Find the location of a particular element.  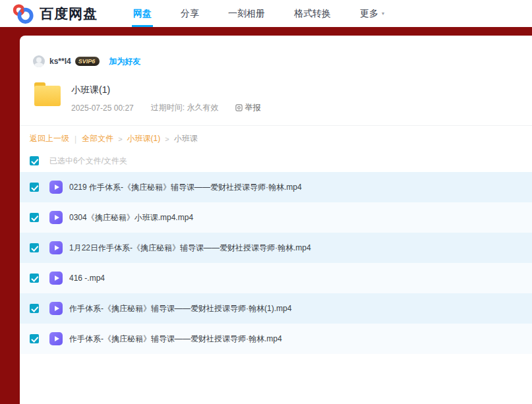

chevron-down-icon: ▾ is located at coordinates (383, 13).